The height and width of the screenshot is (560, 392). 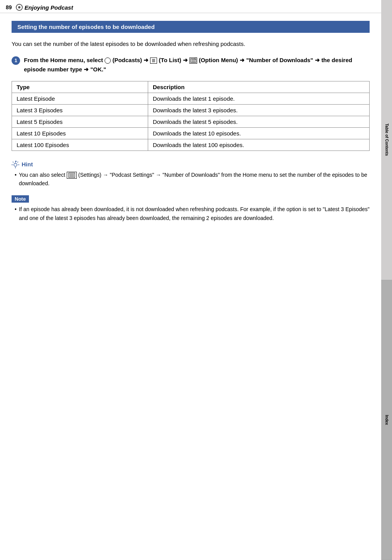 I want to click on step-number: 1, so click(x=16, y=61).